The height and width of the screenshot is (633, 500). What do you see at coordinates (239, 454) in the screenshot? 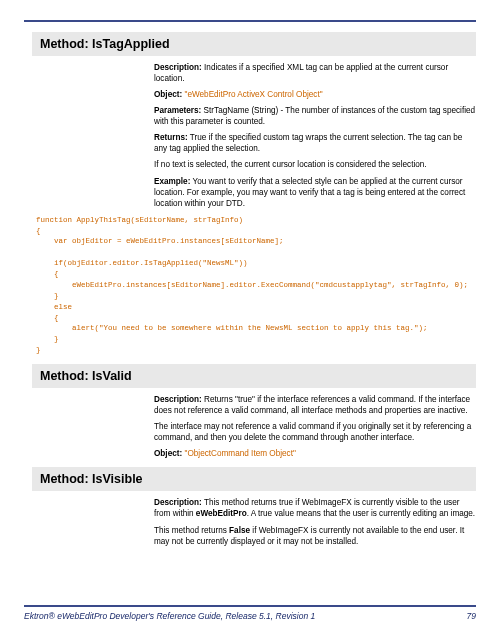
I see `object-link-2: "ObjectCommand Item Object"` at bounding box center [239, 454].